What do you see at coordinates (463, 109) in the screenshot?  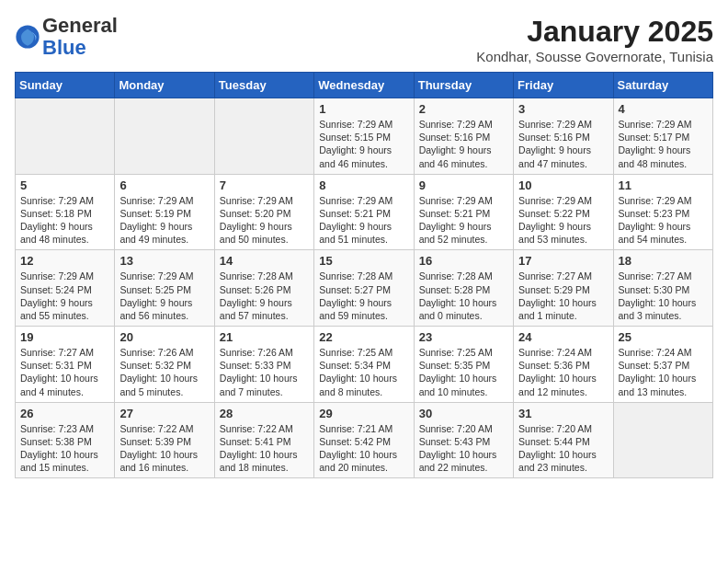 I see `day-number: 2` at bounding box center [463, 109].